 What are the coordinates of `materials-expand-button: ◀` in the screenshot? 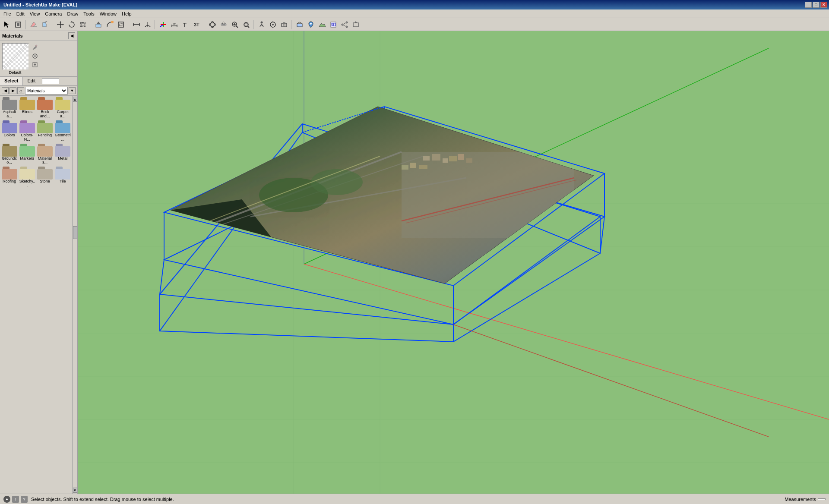 It's located at (72, 36).